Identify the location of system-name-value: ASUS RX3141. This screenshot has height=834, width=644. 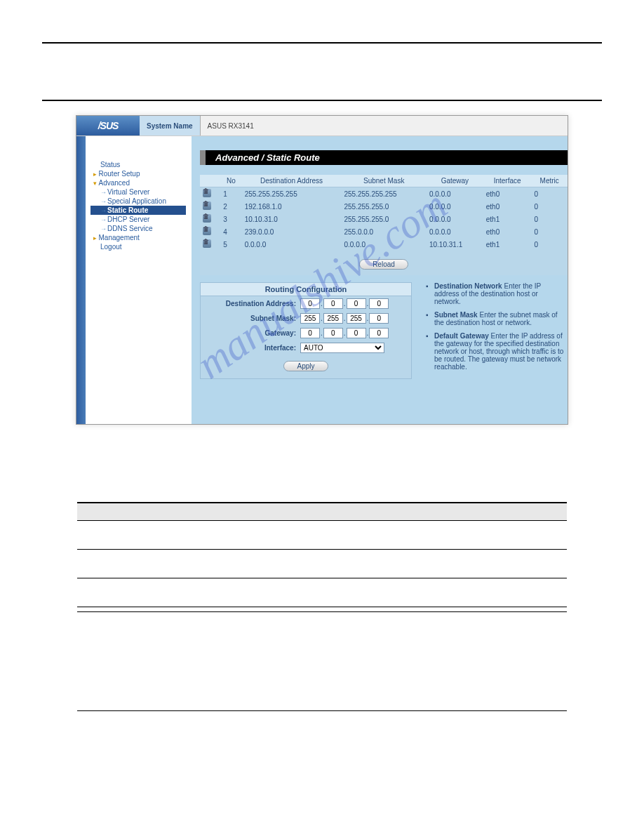
(384, 126).